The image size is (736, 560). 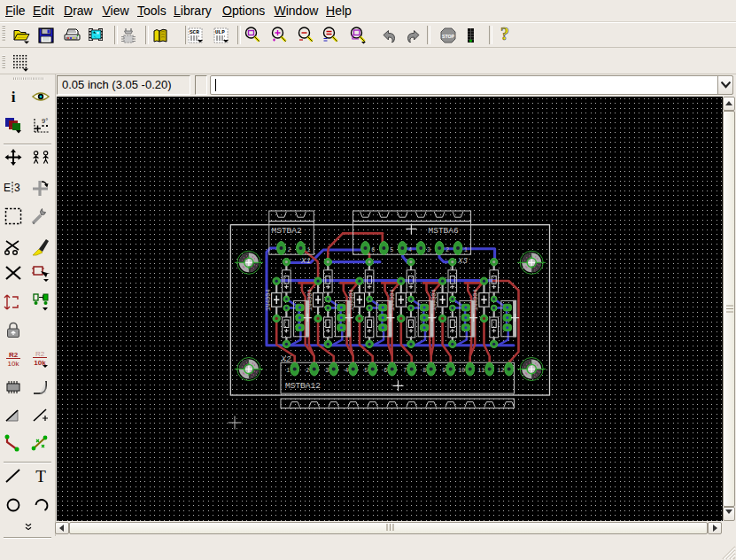 What do you see at coordinates (306, 261) in the screenshot?
I see `svg-text: X1` at bounding box center [306, 261].